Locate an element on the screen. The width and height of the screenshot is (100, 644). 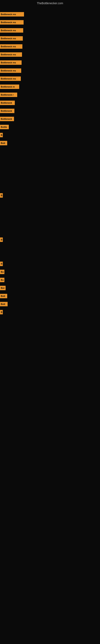
bottleneck-bar: Bottleneck re is located at coordinates (9, 87).